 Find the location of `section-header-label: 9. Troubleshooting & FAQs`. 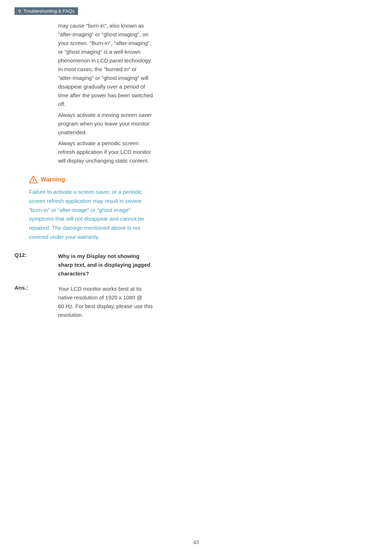

section-header-label: 9. Troubleshooting & FAQs is located at coordinates (46, 11).